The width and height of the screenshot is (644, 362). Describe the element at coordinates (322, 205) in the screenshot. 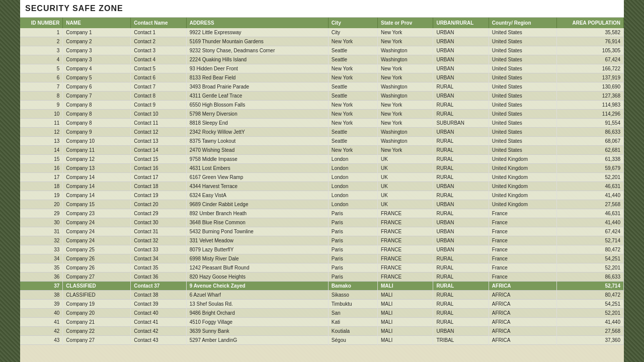

I see `table-row: 20Company 15Contact 209689 Cinder Rabbit…` at that location.